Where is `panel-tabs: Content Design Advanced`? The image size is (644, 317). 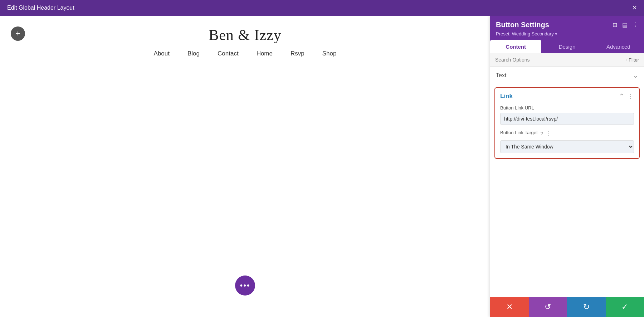
panel-tabs: Content Design Advanced is located at coordinates (567, 47).